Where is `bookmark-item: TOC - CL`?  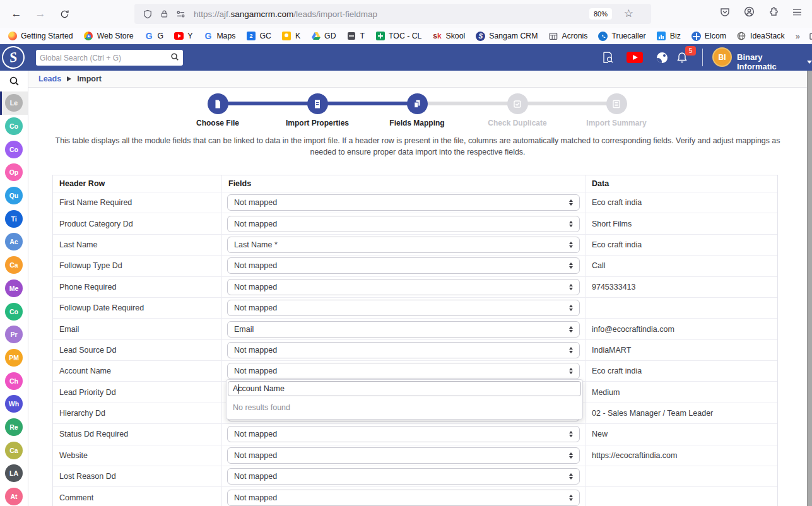
bookmark-item: TOC - CL is located at coordinates (399, 37).